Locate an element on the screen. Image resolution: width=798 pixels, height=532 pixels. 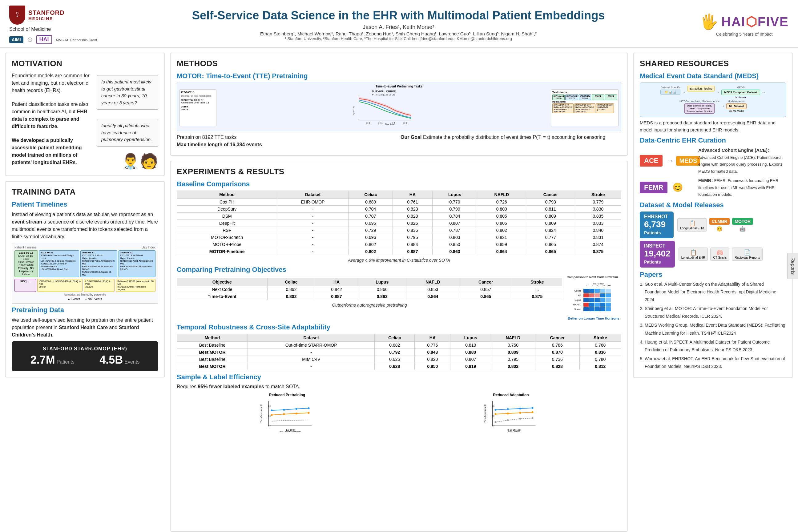
pretraining-cell: 0.853 is located at coordinates (433, 290).